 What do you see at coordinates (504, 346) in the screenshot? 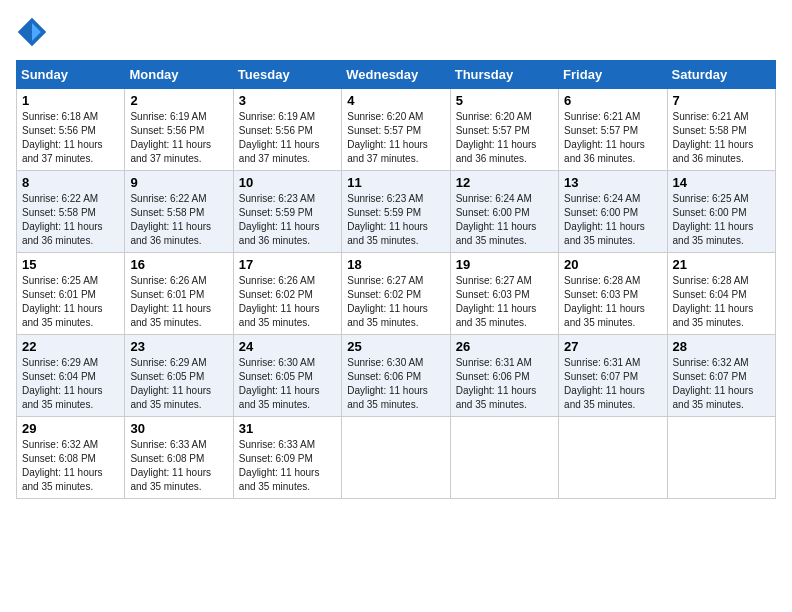
I see `day-number: 26` at bounding box center [504, 346].